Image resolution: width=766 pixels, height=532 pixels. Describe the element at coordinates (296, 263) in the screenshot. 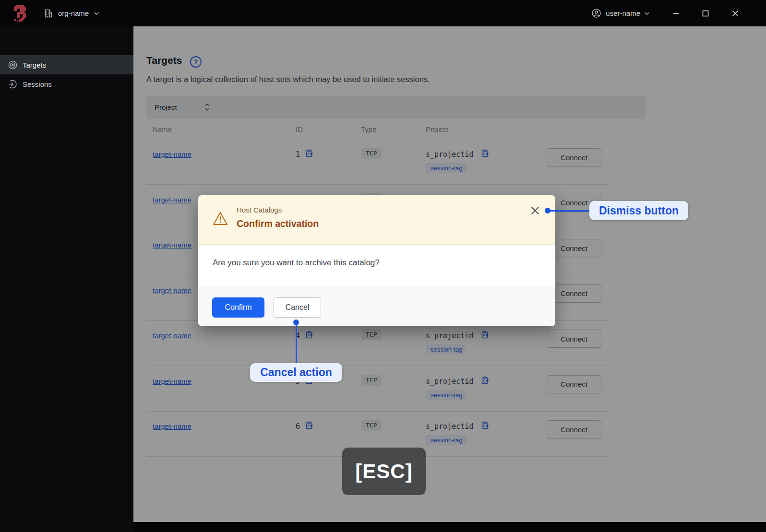

I see `dialog-message: Are you sure you want to archive this ca…` at that location.